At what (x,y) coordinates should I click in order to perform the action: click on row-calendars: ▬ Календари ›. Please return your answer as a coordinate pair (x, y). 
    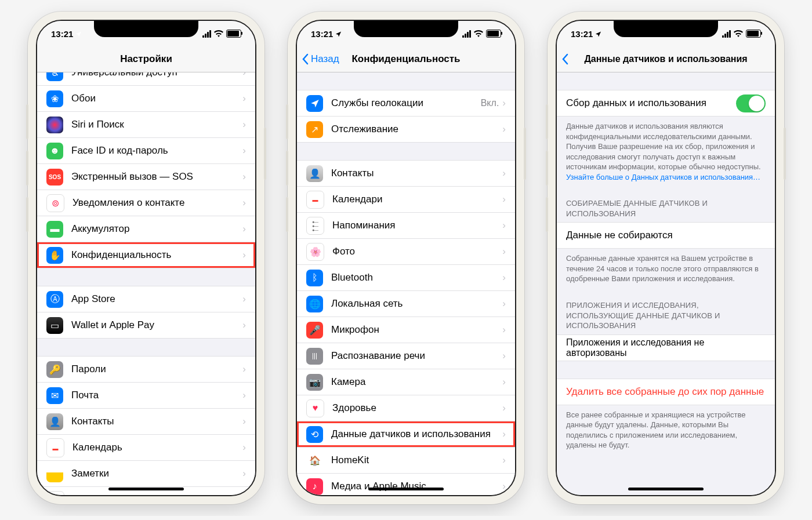
    Looking at the image, I should click on (406, 199).